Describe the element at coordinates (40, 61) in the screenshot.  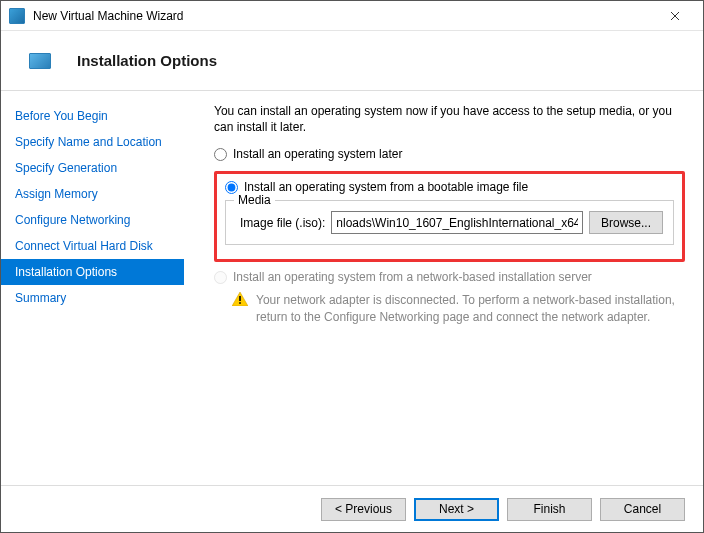
I see `wizard-icon` at that location.